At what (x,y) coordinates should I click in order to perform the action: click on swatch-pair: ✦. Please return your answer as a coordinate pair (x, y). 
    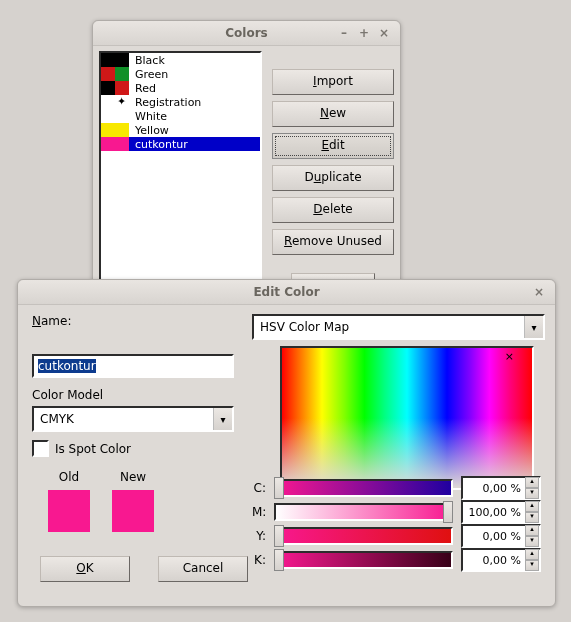
    Looking at the image, I should click on (115, 102).